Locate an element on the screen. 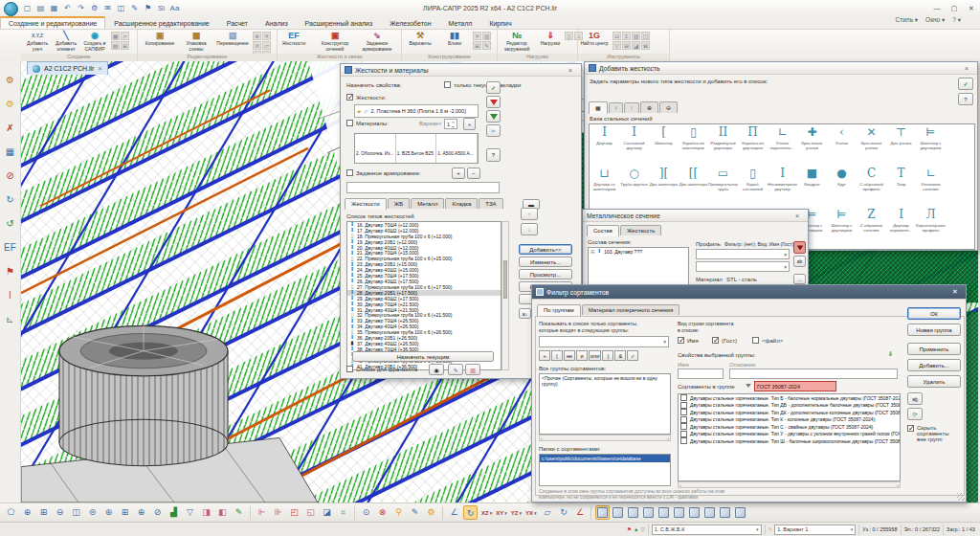  mirror-icon: ◪ is located at coordinates (327, 513).